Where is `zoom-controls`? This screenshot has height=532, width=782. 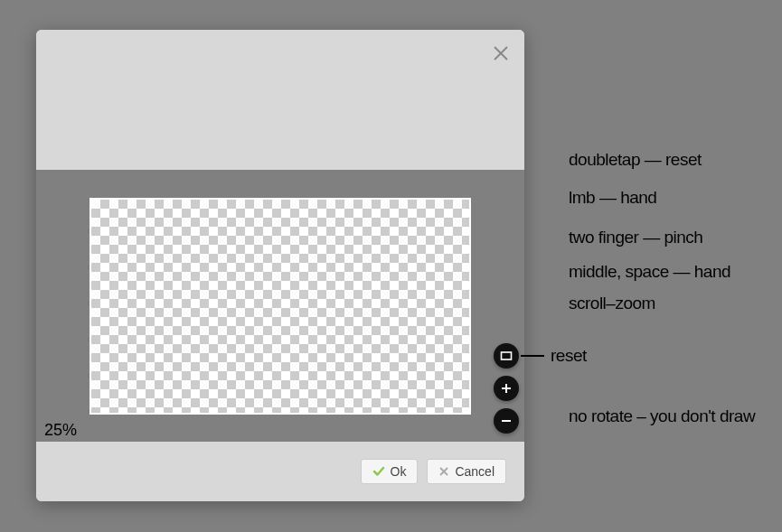 zoom-controls is located at coordinates (506, 388).